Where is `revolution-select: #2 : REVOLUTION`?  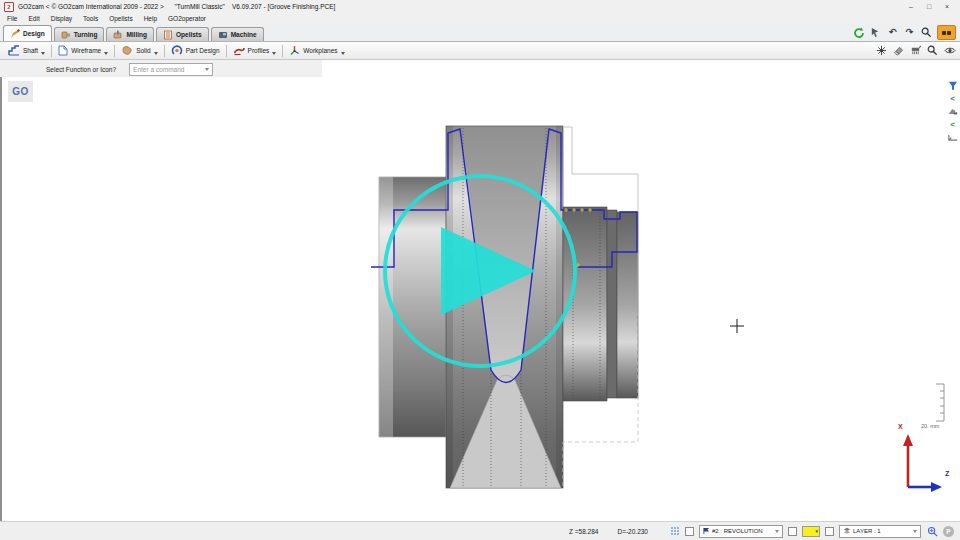 revolution-select: #2 : REVOLUTION is located at coordinates (741, 532).